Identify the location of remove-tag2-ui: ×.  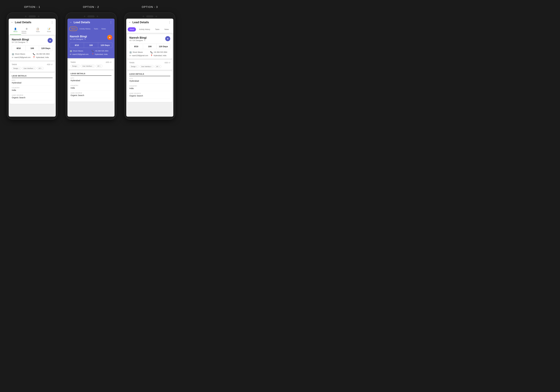
(93, 66).